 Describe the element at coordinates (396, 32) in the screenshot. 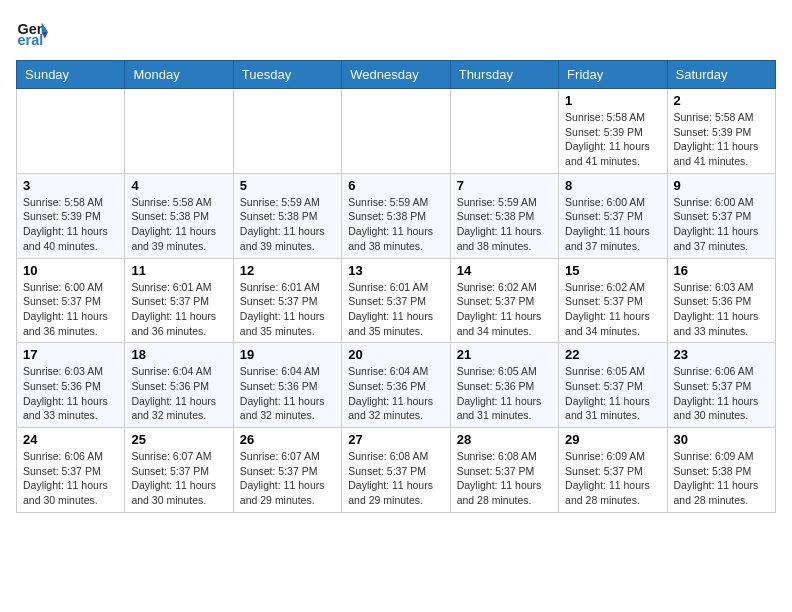

I see `page-header: Gen eral` at that location.